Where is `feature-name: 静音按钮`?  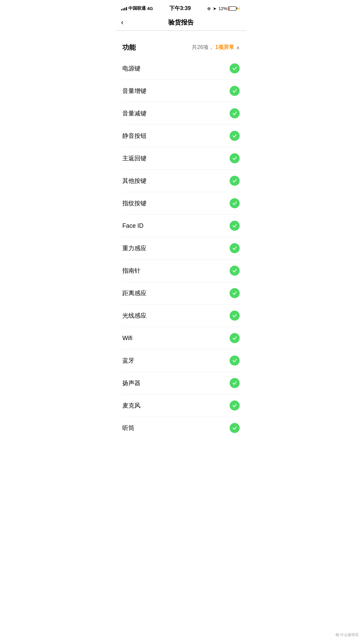 feature-name: 静音按钮 is located at coordinates (134, 136).